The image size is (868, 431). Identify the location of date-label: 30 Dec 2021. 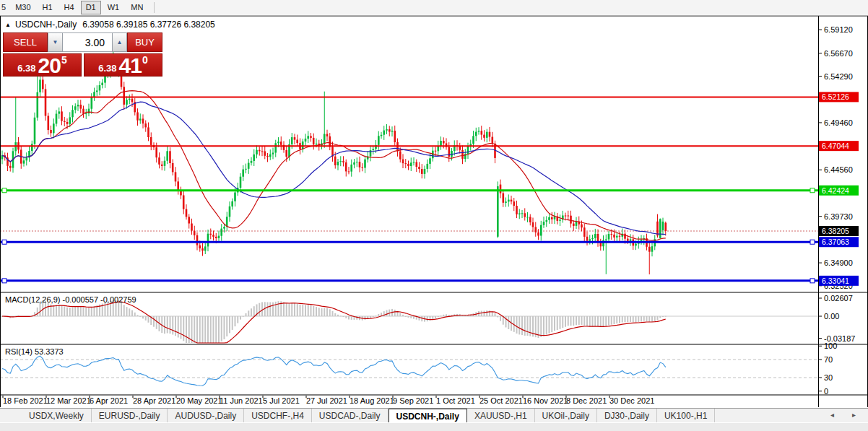
(632, 401).